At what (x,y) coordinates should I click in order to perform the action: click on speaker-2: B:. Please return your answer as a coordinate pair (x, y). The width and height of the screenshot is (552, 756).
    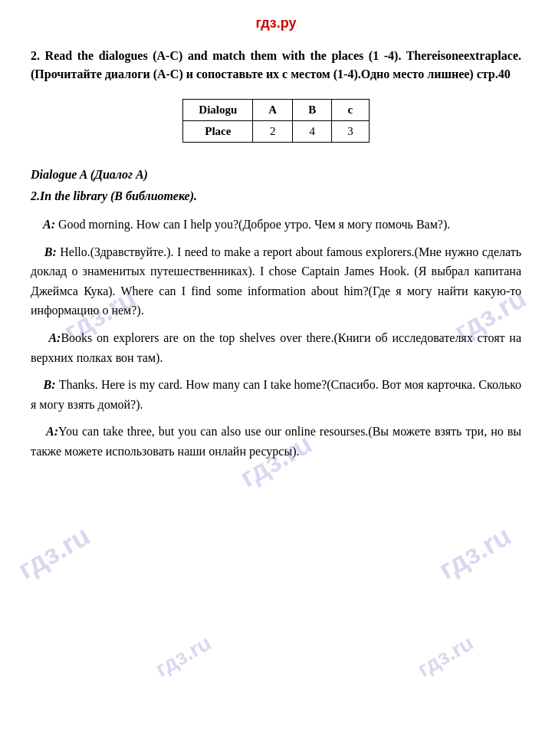
    Looking at the image, I should click on (52, 251).